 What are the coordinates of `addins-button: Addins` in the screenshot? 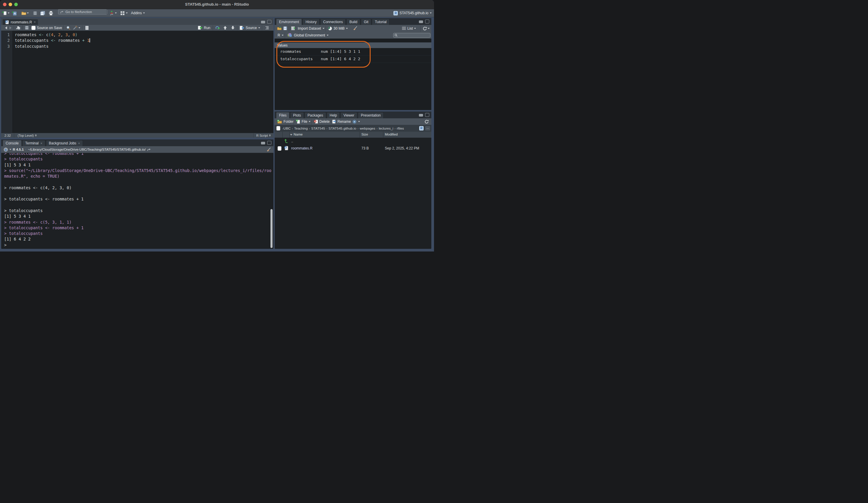 It's located at (138, 13).